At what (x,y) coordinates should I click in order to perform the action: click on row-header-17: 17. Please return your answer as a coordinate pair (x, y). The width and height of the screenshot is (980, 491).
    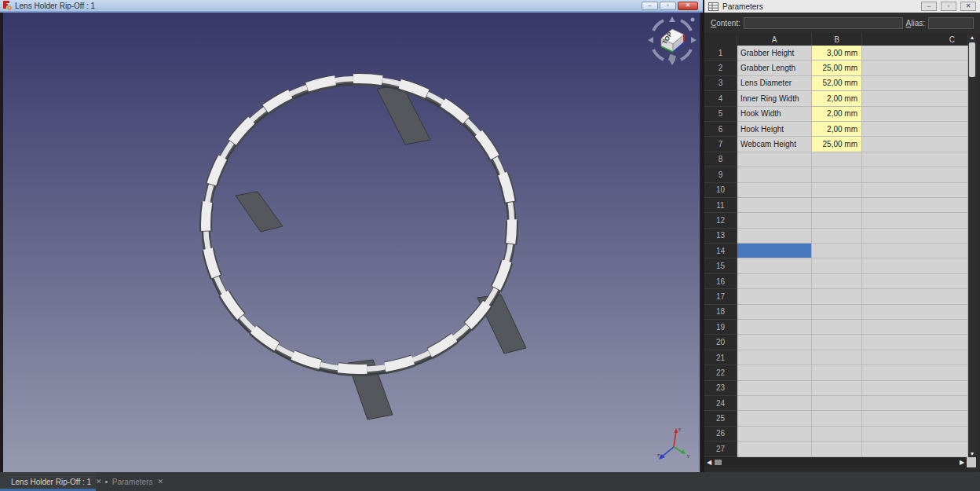
    Looking at the image, I should click on (721, 297).